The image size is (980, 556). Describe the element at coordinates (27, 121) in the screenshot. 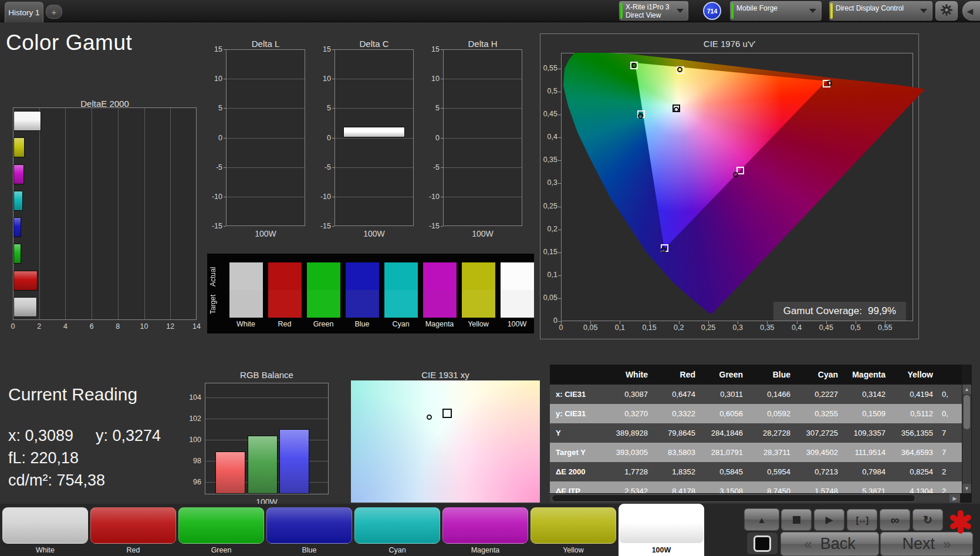

I see `deltae-bar-100w` at that location.